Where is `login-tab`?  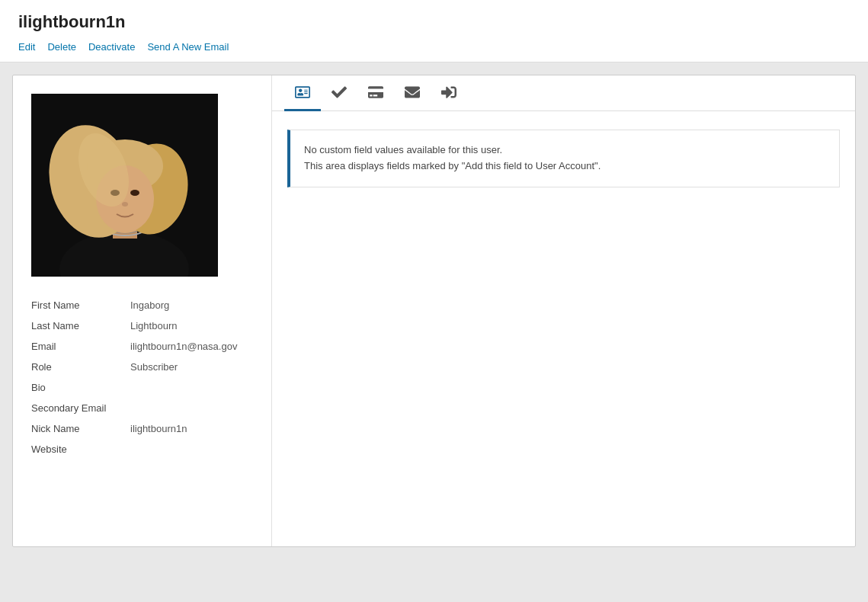 login-tab is located at coordinates (449, 93).